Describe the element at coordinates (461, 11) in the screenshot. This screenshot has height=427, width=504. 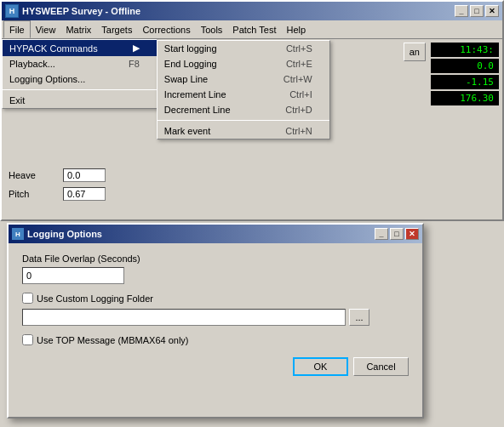
I see `minimize-button: _` at that location.